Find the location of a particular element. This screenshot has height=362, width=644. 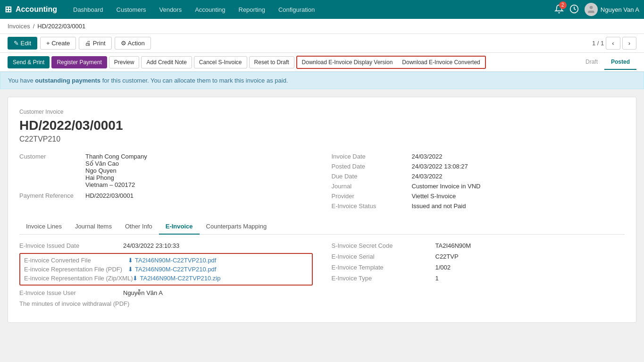

secret-code-row: S-Invoice Secret Code TA2I46N90M is located at coordinates (478, 245).